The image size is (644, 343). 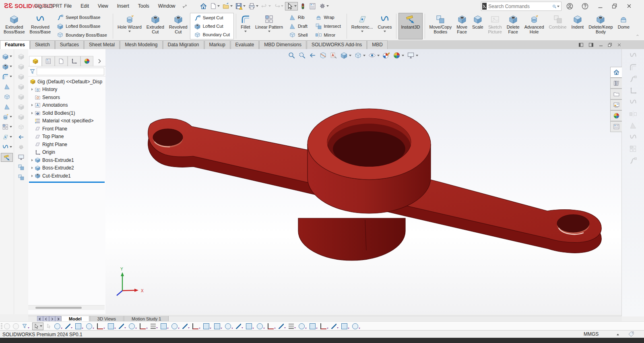 I want to click on instant3d-button: Instant3D, so click(x=411, y=26).